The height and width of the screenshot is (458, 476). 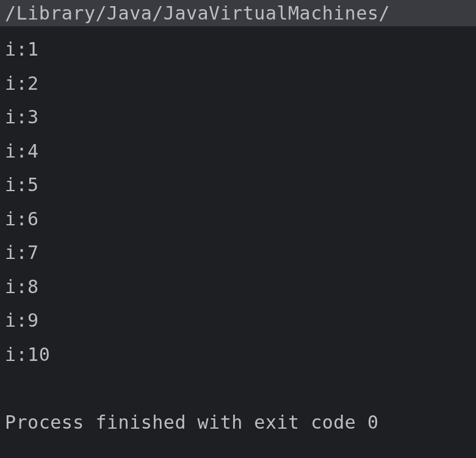 What do you see at coordinates (238, 219) in the screenshot?
I see `output-line: i:6` at bounding box center [238, 219].